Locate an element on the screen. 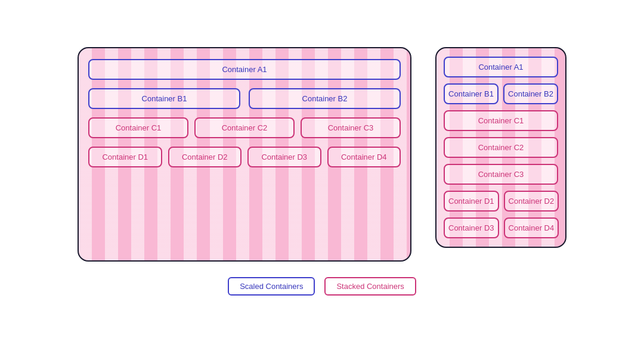  stacked-container-a1: Container A1 is located at coordinates (501, 67).